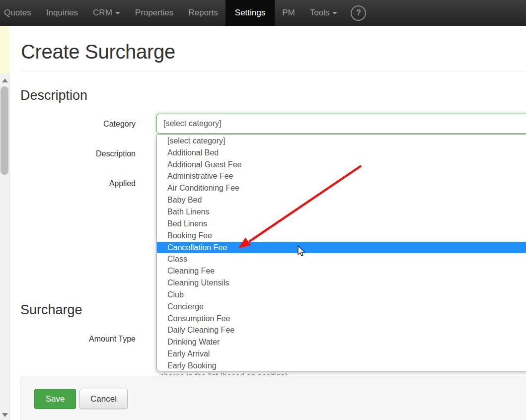 The image size is (526, 420). I want to click on amount-type-label: Amount Type, so click(78, 339).